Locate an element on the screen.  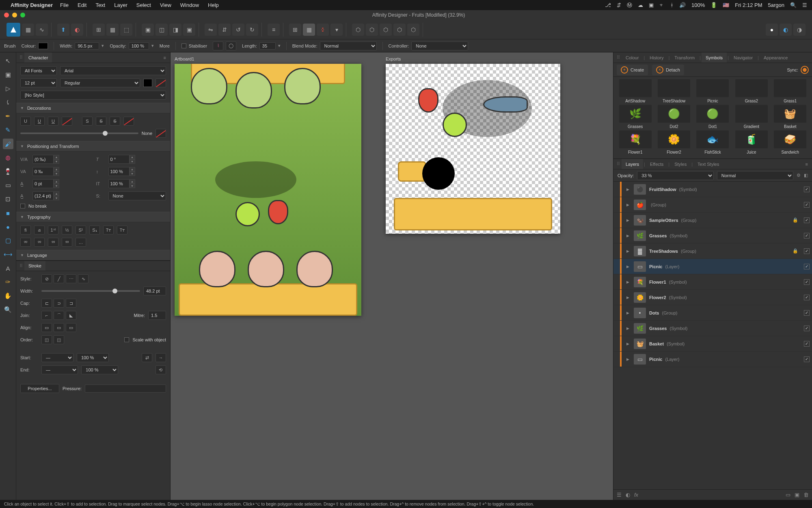
volume-icon: 🔊 is located at coordinates (682, 5).